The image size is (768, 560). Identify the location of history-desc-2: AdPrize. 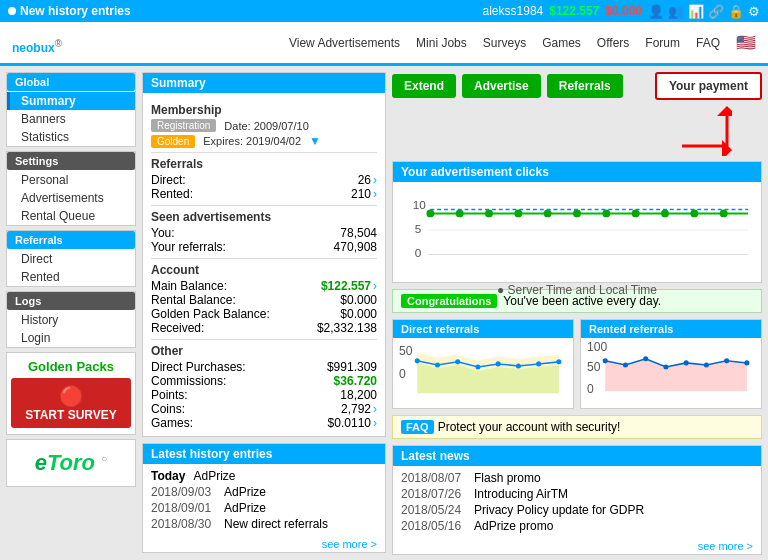
(245, 508).